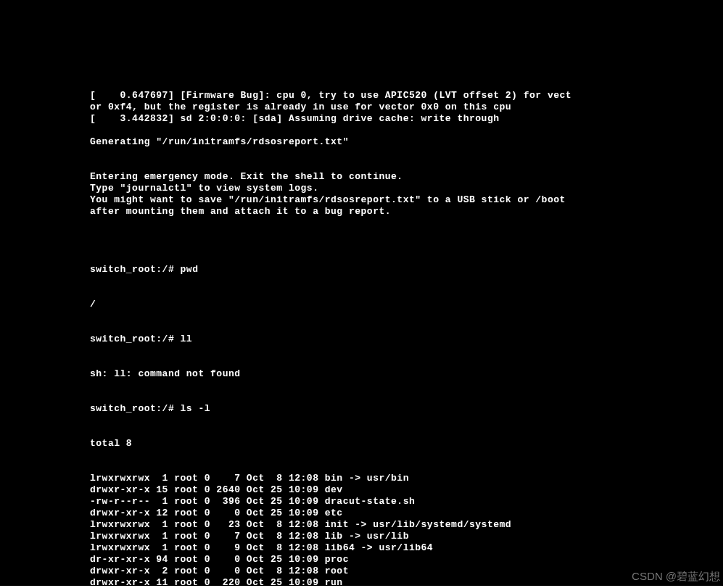  What do you see at coordinates (397, 513) in the screenshot?
I see `ls-entry: drwxr-xr-x 12 root 0 0 Oct 25 10:09 etc` at bounding box center [397, 513].